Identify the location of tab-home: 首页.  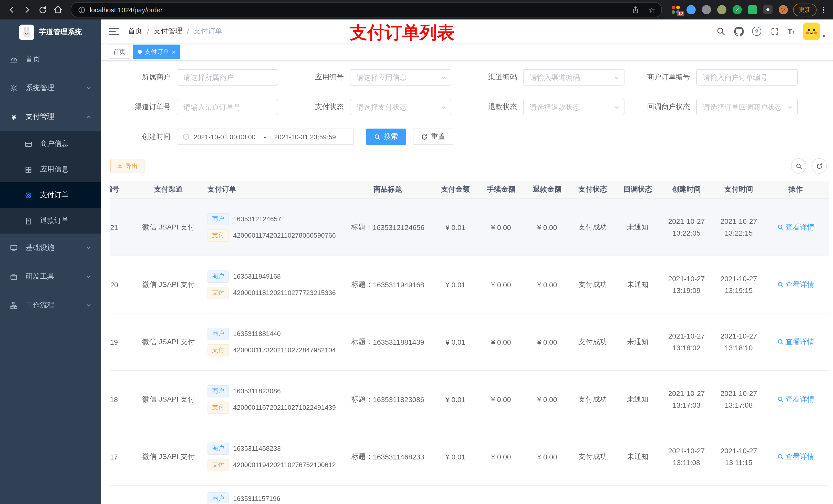
(119, 52).